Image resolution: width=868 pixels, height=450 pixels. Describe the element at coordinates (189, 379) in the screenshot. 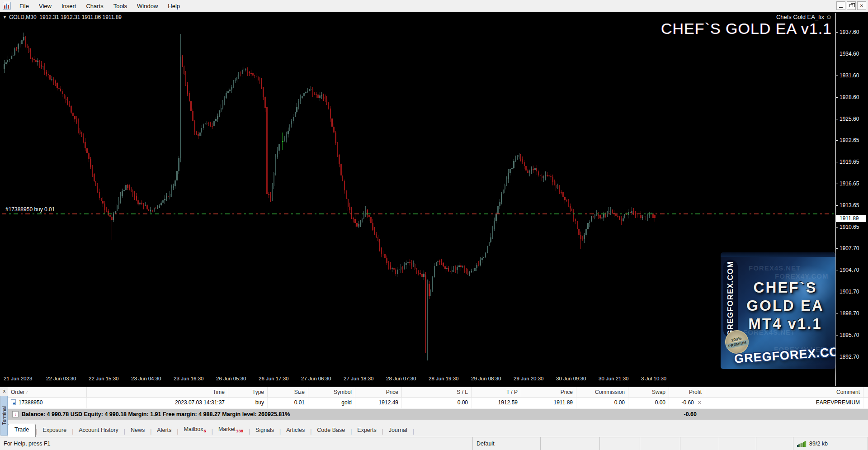

I see `time-axis-label: 23 Jun 16:30` at that location.